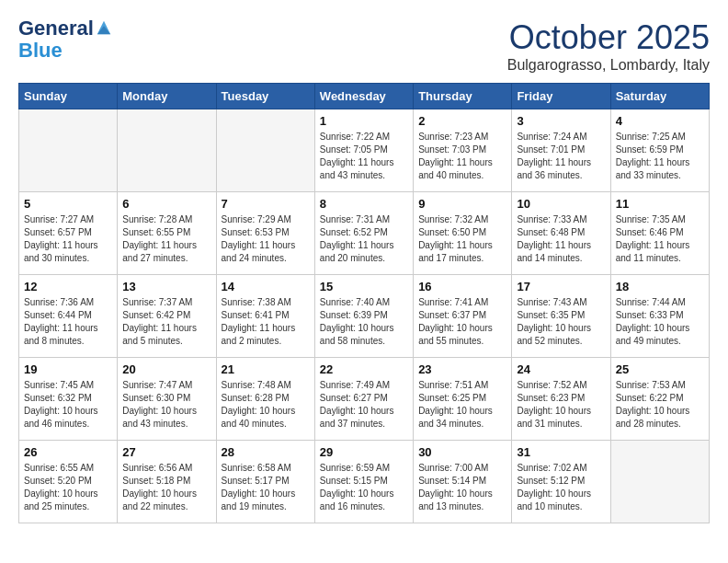 This screenshot has width=728, height=563. What do you see at coordinates (561, 482) in the screenshot?
I see `calendar-cell: 31Sunrise: 7:02 AM Sunset: 5:12 PM Dayli…` at bounding box center [561, 482].